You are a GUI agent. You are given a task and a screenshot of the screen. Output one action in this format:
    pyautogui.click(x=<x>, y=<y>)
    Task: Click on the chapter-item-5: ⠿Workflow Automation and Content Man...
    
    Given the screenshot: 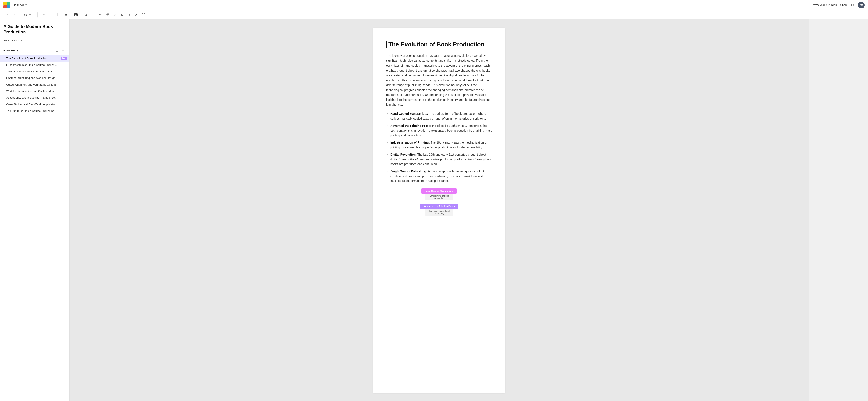 What is the action you would take?
    pyautogui.click(x=35, y=91)
    